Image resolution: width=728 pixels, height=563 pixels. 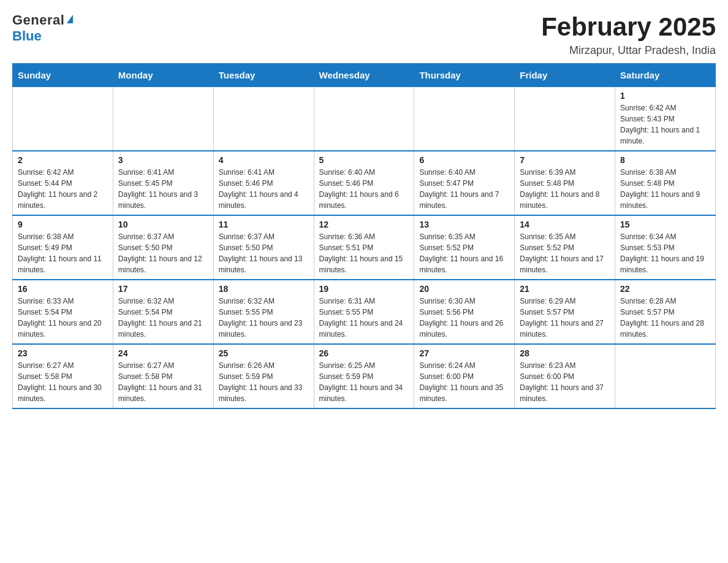 I want to click on day-info: Sunrise: 6:23 AMSunset: 6:00 PMDaylight:…, so click(x=565, y=382).